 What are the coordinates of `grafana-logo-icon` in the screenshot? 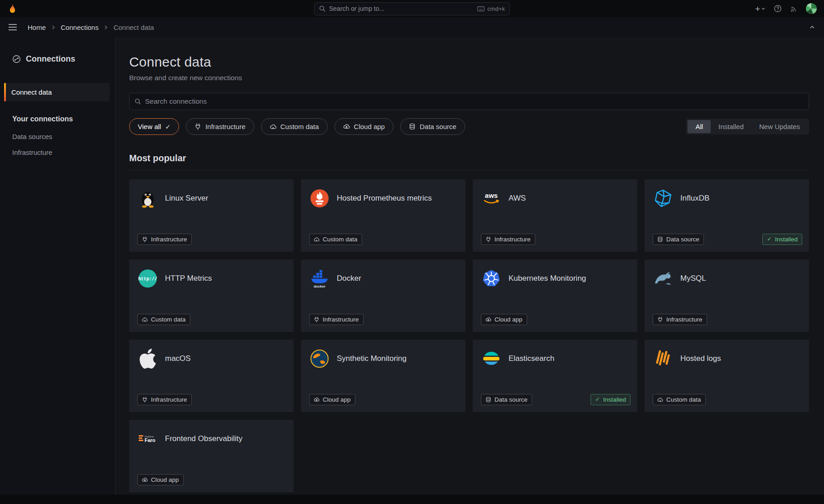 It's located at (13, 9).